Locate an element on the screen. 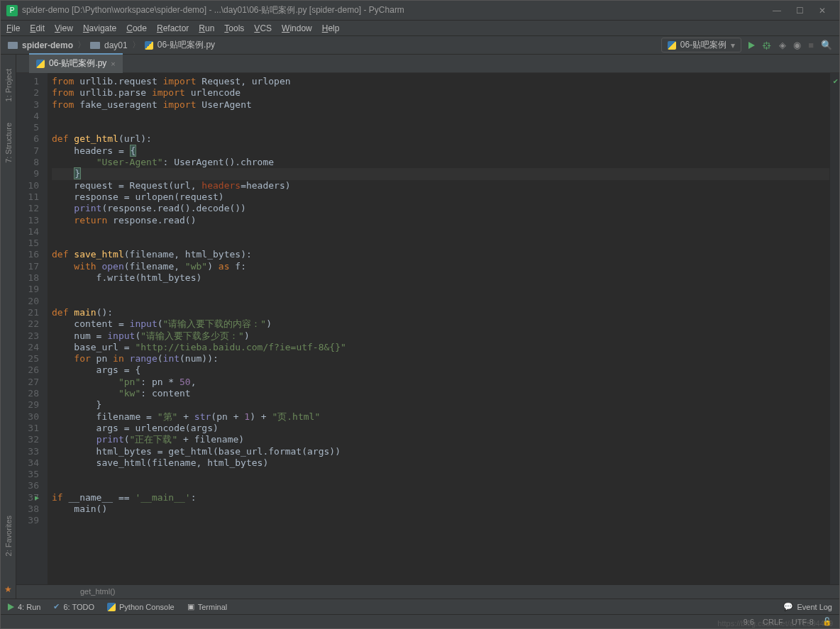 The height and width of the screenshot is (629, 840). close-tab-icon: × is located at coordinates (113, 64).